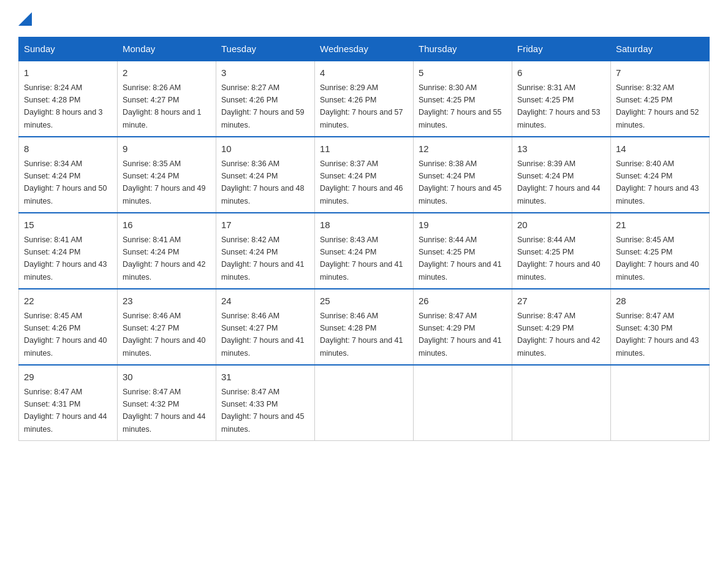  Describe the element at coordinates (69, 175) in the screenshot. I see `calendar-cell: 8 Sunrise: 8:34 AMSunset: 4:24 PMDayligh…` at that location.